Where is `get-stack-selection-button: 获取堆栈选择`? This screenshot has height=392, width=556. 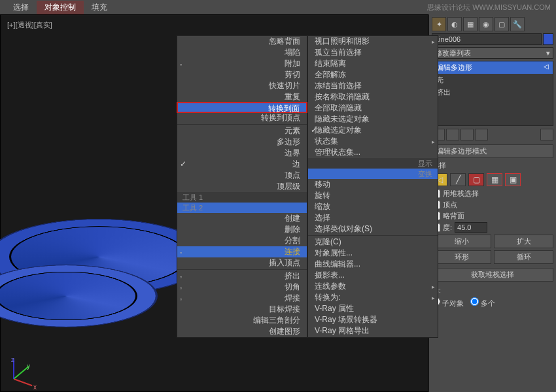 get-stack-selection-button: 获取堆栈选择 is located at coordinates (493, 274).